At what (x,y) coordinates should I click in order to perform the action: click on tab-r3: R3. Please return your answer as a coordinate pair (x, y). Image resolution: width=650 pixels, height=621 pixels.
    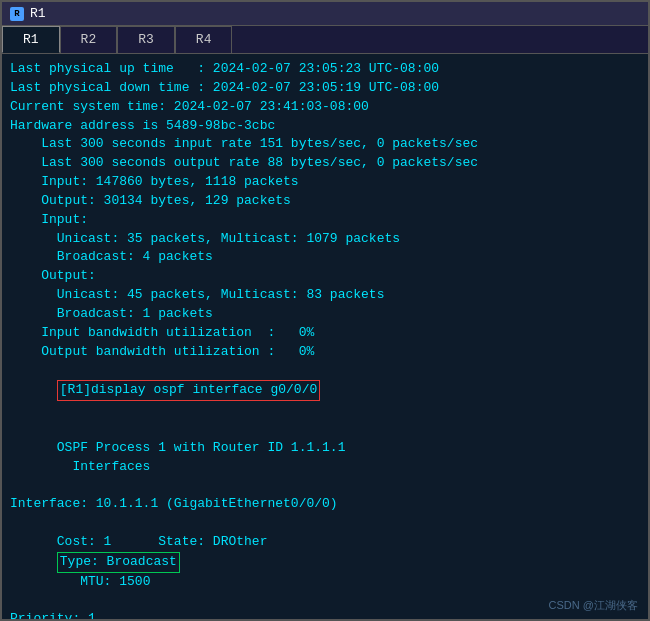
    Looking at the image, I should click on (146, 40).